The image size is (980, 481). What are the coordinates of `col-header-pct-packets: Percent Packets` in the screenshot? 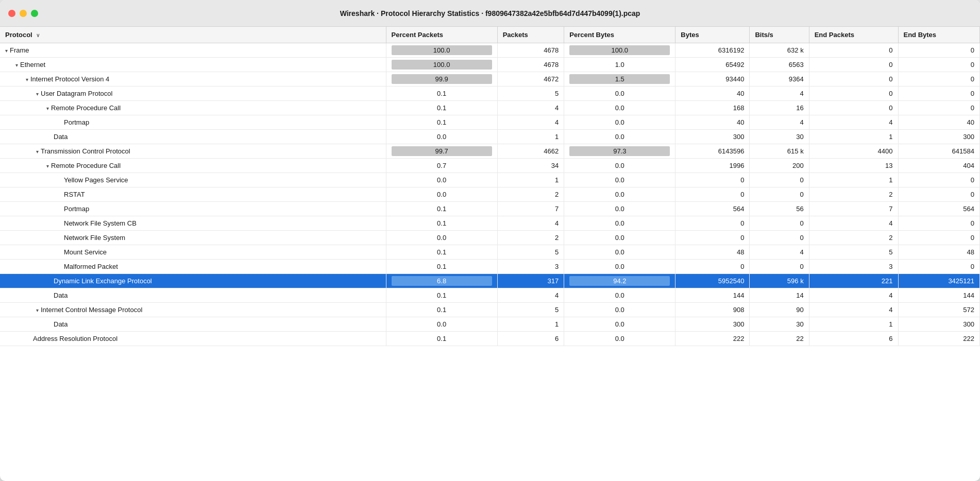 It's located at (442, 35).